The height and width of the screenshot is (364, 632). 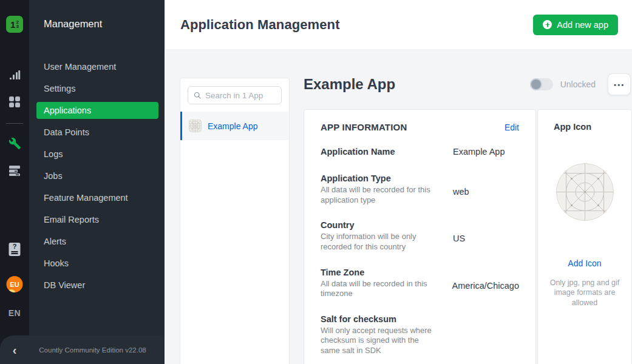 What do you see at coordinates (512, 127) in the screenshot?
I see `edit-link: Edit` at bounding box center [512, 127].